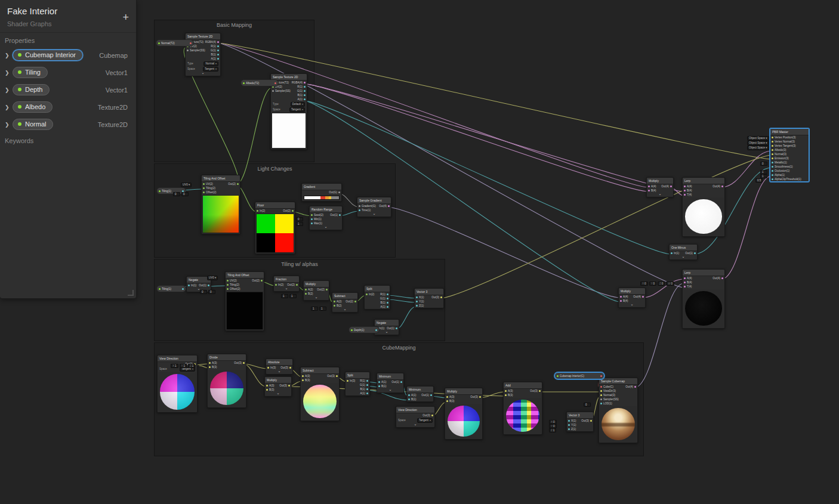 The width and height of the screenshot is (839, 504). Describe the element at coordinates (30, 73) in the screenshot. I see `property-pill-tiling: Tiling` at that location.